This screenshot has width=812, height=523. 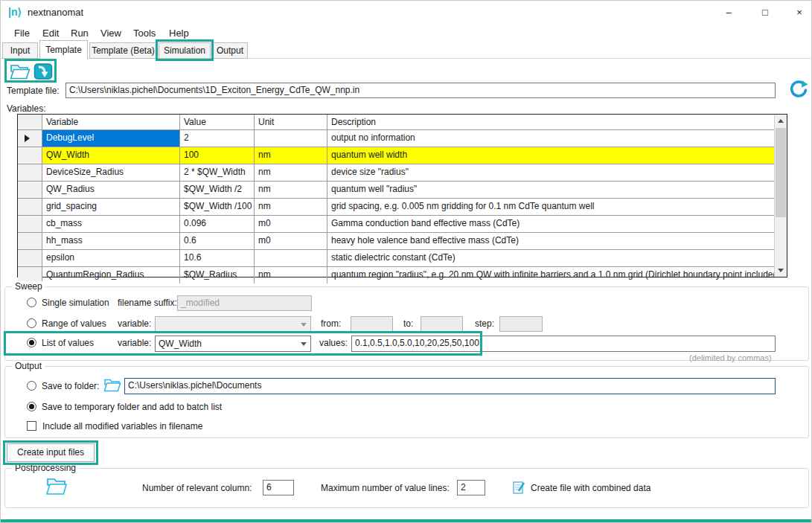 I want to click on range-variable-select, so click(x=233, y=324).